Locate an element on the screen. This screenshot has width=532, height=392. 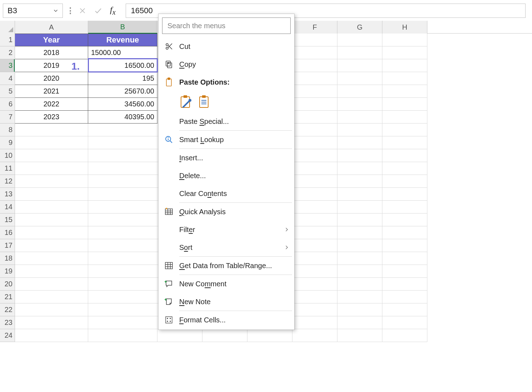
menu-item-format-cells: Format Cells... is located at coordinates (226, 320).